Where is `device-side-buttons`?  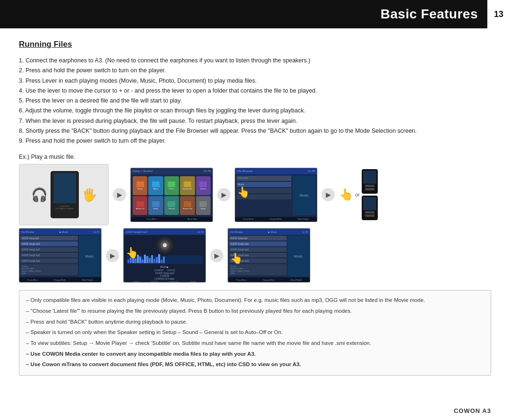 device-side-buttons is located at coordinates (370, 195).